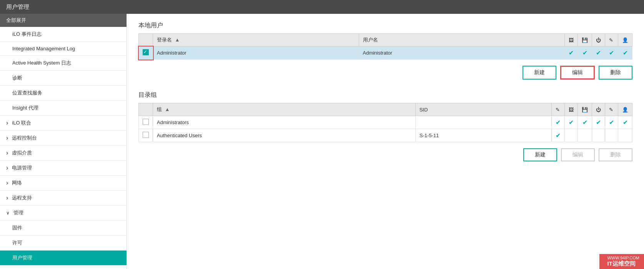 The image size is (644, 269). Describe the element at coordinates (146, 122) in the screenshot. I see `dg-row1-checkbox` at that location.